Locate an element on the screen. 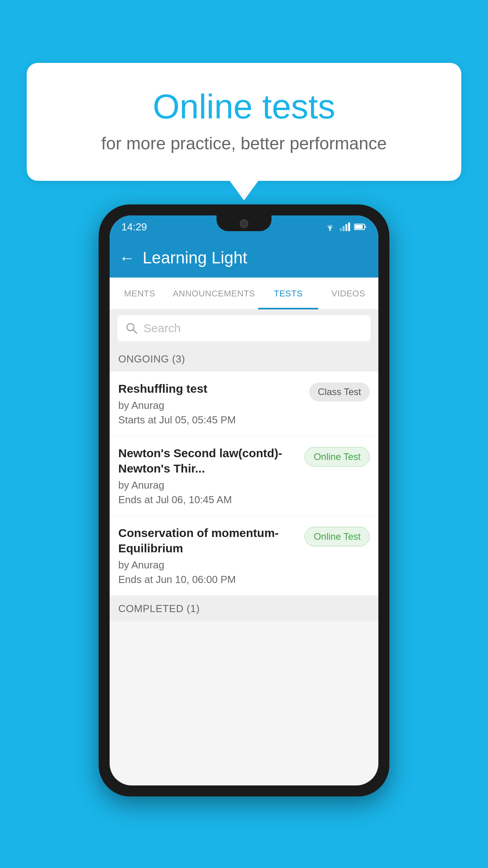 The width and height of the screenshot is (488, 868). test-name-3: Conservation of momentum-Equilibrium is located at coordinates (209, 541).